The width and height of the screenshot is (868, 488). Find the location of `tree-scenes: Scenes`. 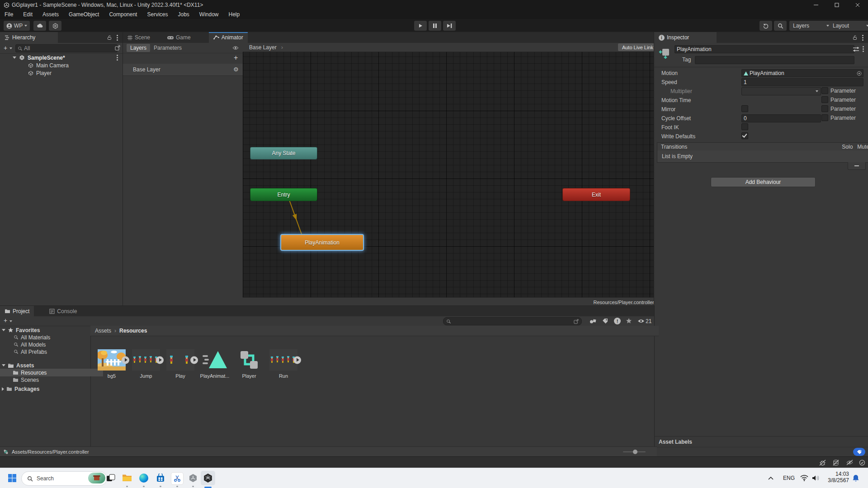

tree-scenes: Scenes is located at coordinates (52, 380).